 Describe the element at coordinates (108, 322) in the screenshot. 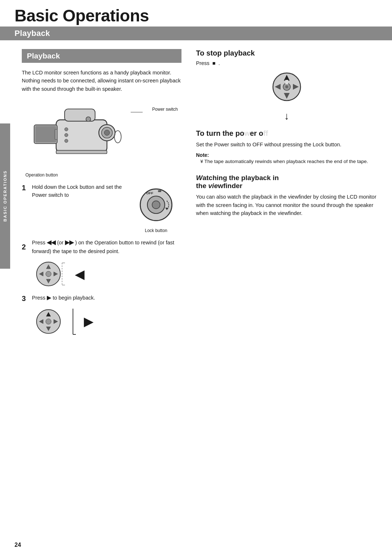

I see `step-3-illustration: ▶` at that location.